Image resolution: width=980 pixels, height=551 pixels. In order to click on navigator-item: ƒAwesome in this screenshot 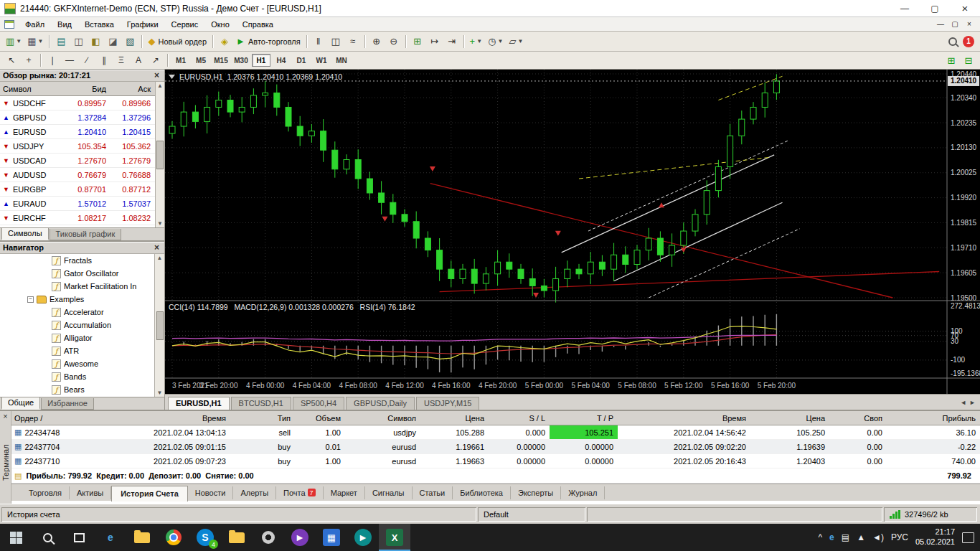, I will do `click(77, 364)`.